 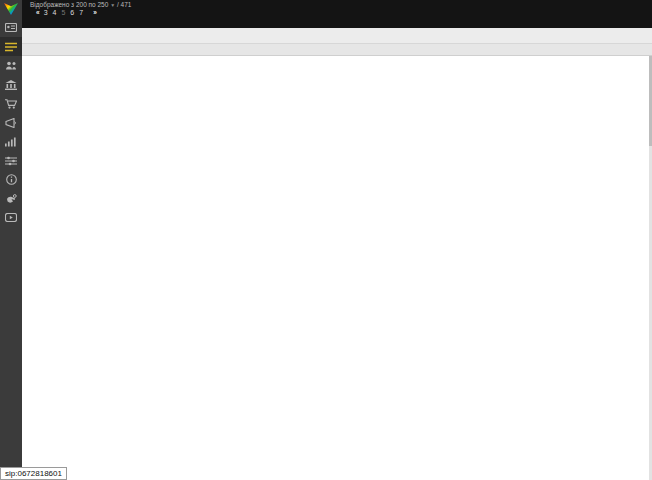 What do you see at coordinates (11, 28) in the screenshot?
I see `sidebar-item-id-card` at bounding box center [11, 28].